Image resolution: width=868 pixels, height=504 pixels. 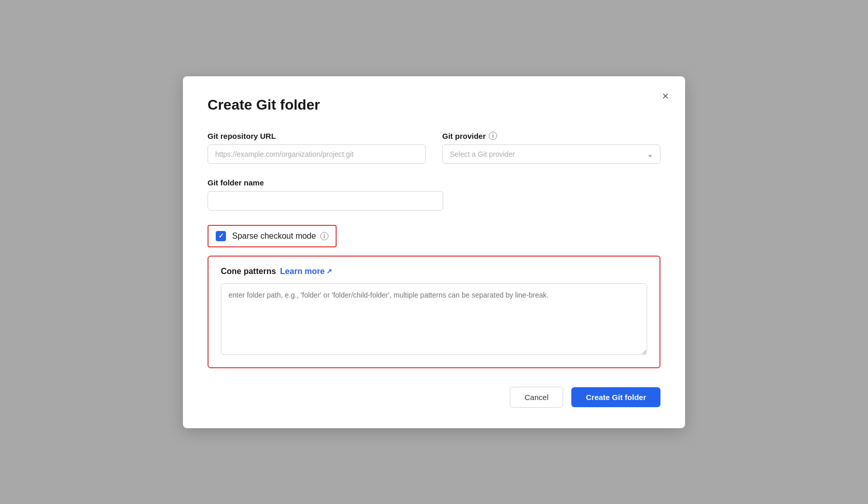 I want to click on git-provider-select: Select a Git provider, so click(x=551, y=154).